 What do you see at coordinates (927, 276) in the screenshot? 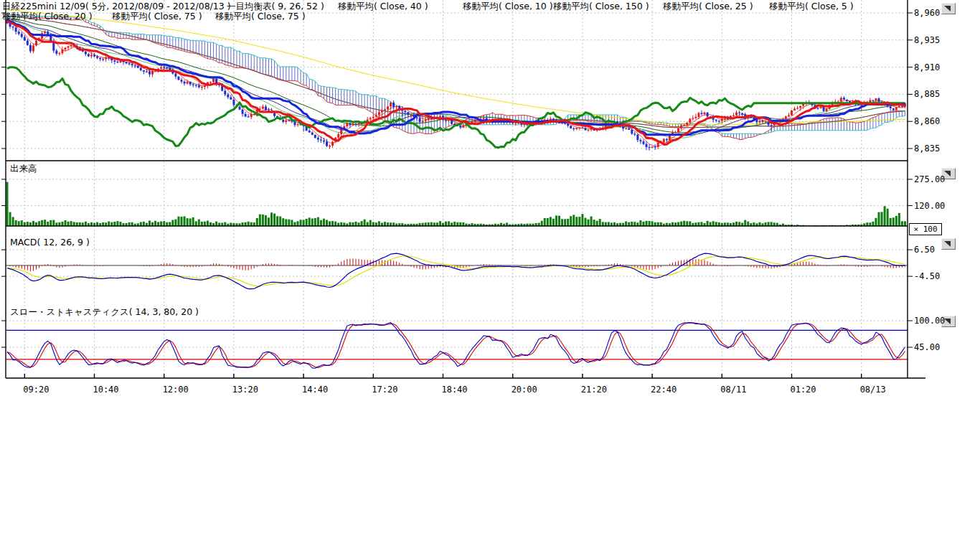
I see `macd-axis-label: -4.50` at bounding box center [927, 276].